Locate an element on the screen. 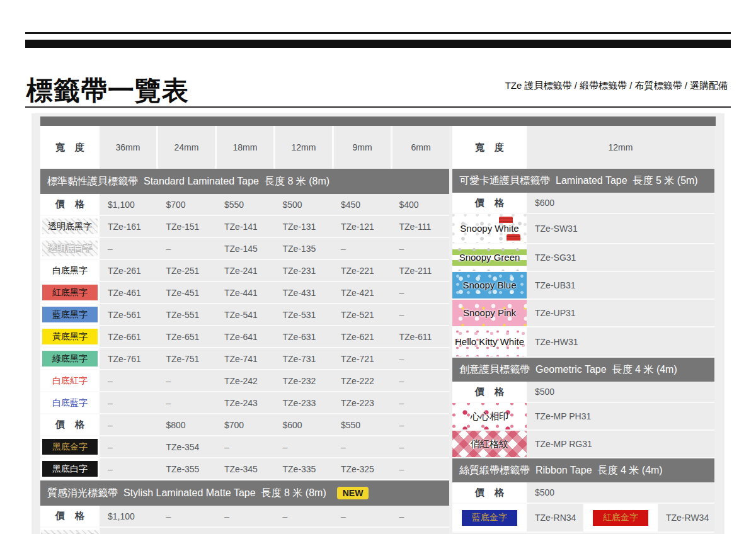  tape-label-cell: 綠底黑字 is located at coordinates (70, 359).